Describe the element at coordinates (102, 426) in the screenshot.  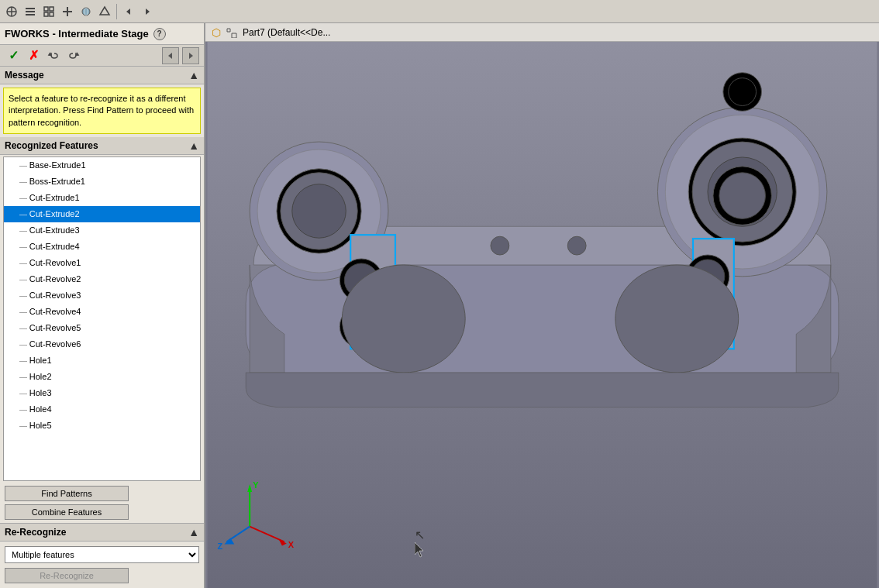
I see `feature-item: Hole5` at that location.